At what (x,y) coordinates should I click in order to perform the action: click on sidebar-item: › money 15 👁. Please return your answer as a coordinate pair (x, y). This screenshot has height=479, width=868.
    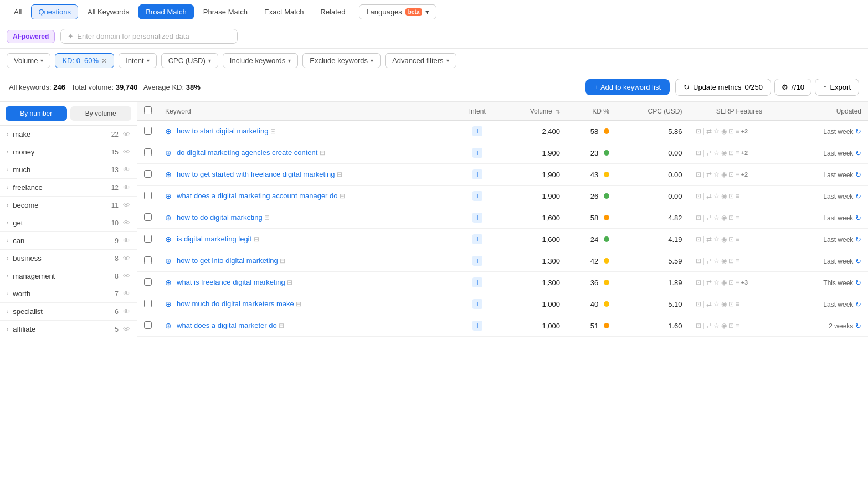
    Looking at the image, I should click on (69, 152).